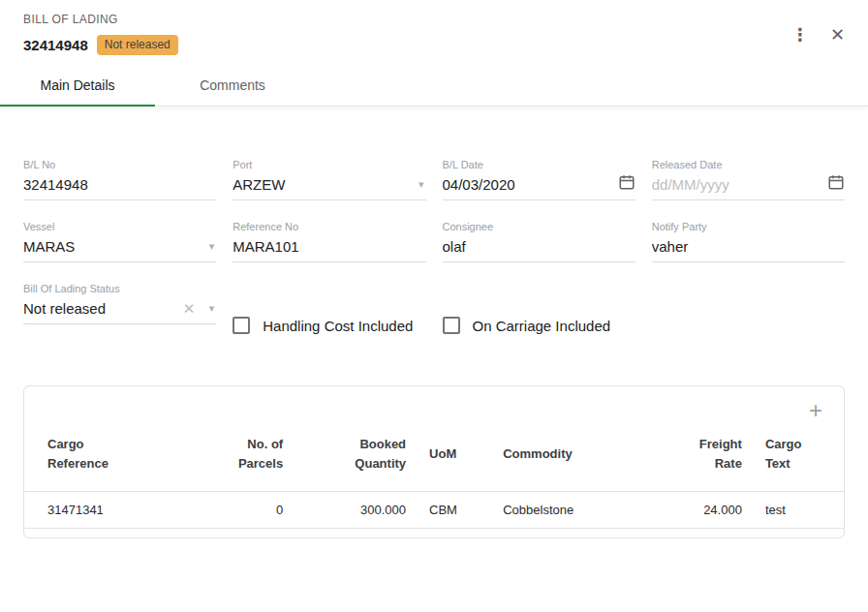 This screenshot has width=868, height=612. I want to click on column-header-cargo-text: Cargo Text, so click(798, 457).